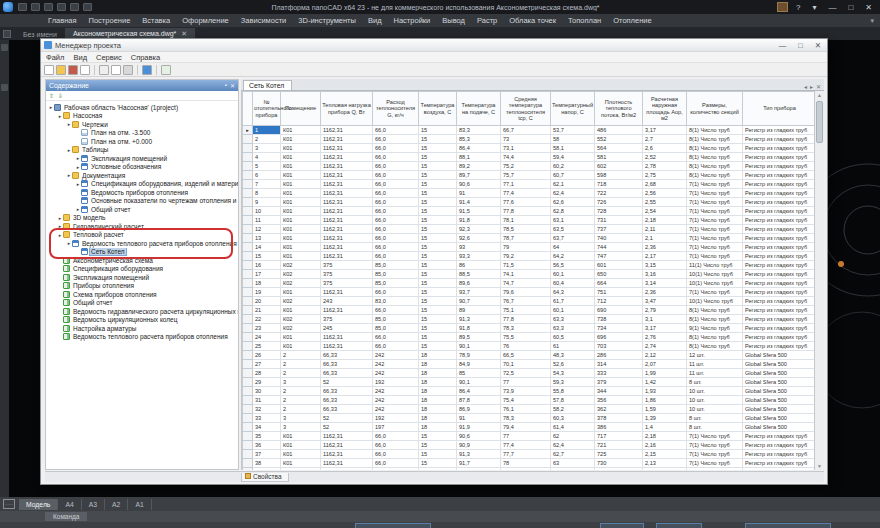  Describe the element at coordinates (526, 284) in the screenshot. I see `table-cell: 74,7` at that location.